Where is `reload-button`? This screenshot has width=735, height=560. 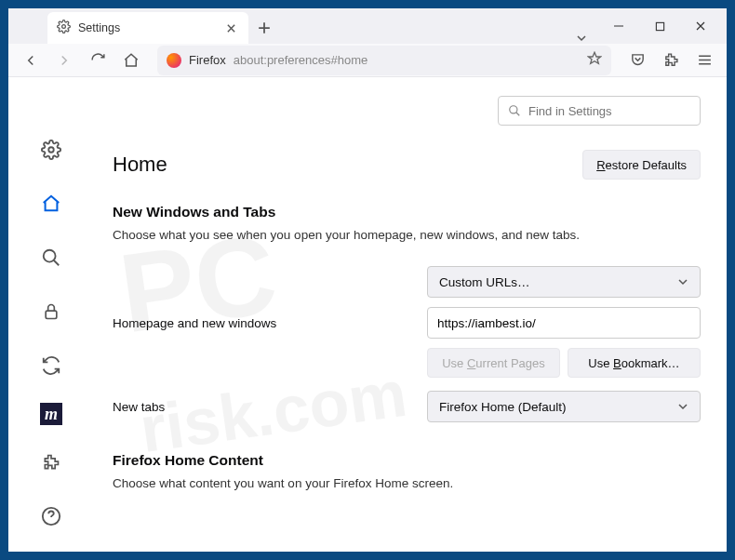 reload-button is located at coordinates (98, 60).